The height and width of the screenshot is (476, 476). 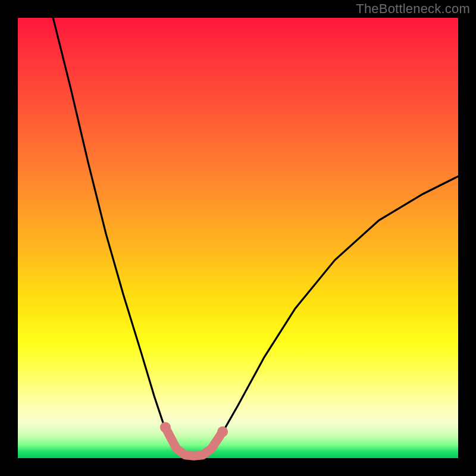 What do you see at coordinates (165, 427) in the screenshot?
I see `highlight-end-dot-left` at bounding box center [165, 427].